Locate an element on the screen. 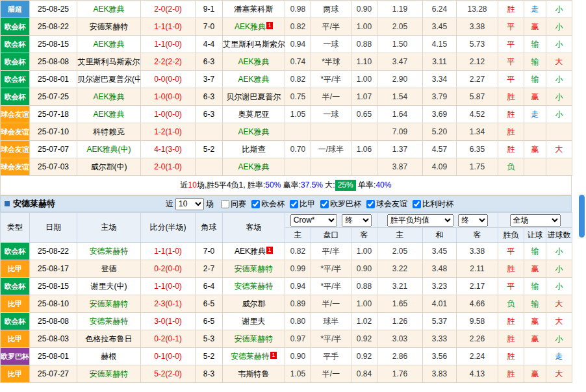 The width and height of the screenshot is (586, 392). team-name: 潘塞莱科斯 is located at coordinates (254, 9).